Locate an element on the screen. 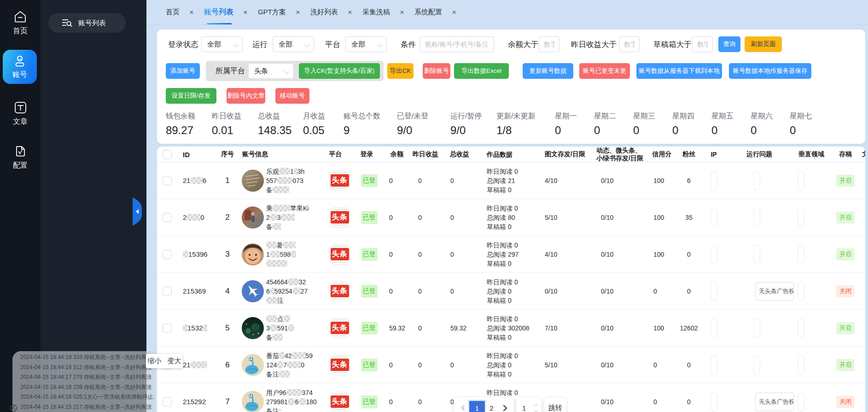 The height and width of the screenshot is (412, 868). spinner-arrows-icon is located at coordinates (536, 408).